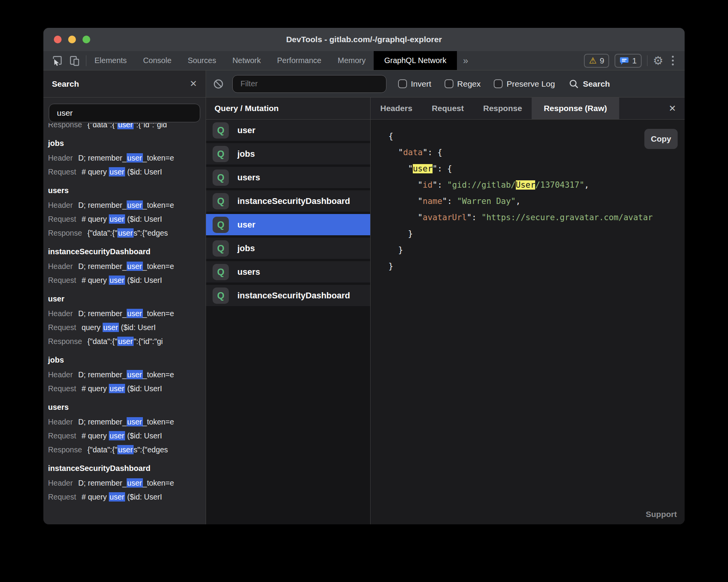 This screenshot has height=582, width=728. What do you see at coordinates (246, 130) in the screenshot?
I see `query-row-label: user` at bounding box center [246, 130].